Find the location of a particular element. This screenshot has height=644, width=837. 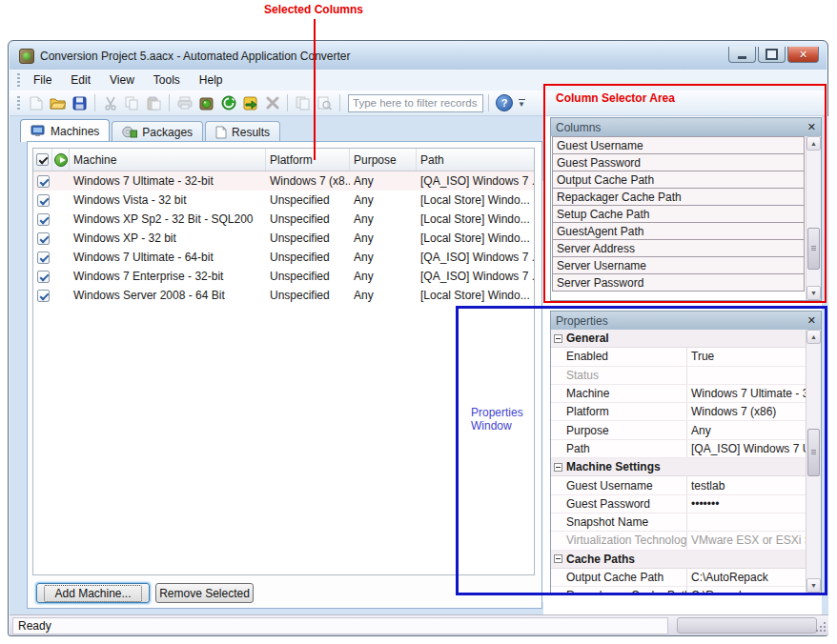

header-path: Path is located at coordinates (475, 160).